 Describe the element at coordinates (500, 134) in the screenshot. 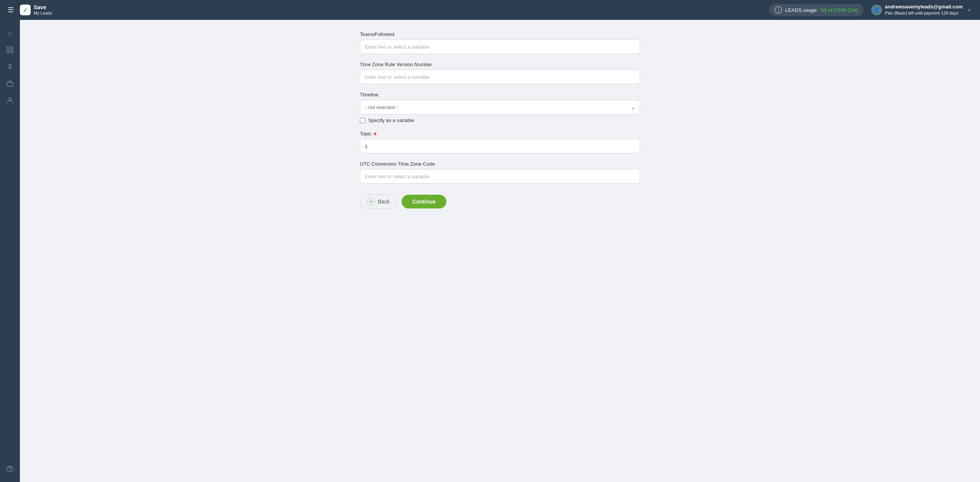

I see `topic-label: Topic ★` at that location.